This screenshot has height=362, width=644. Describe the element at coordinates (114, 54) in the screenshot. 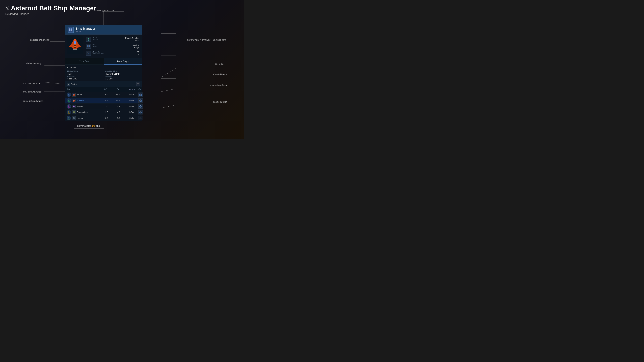

I see `propulsion-label: Propulsion Tier:` at that location.